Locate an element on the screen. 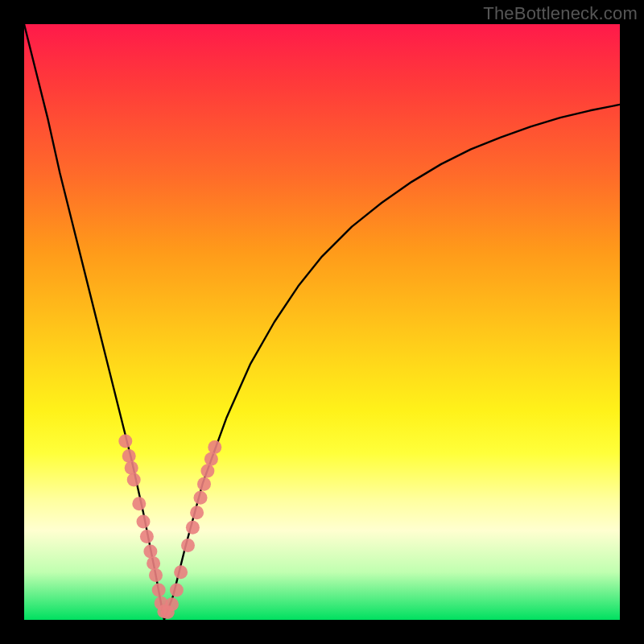 This screenshot has height=644, width=644. bead-cluster is located at coordinates (170, 526).